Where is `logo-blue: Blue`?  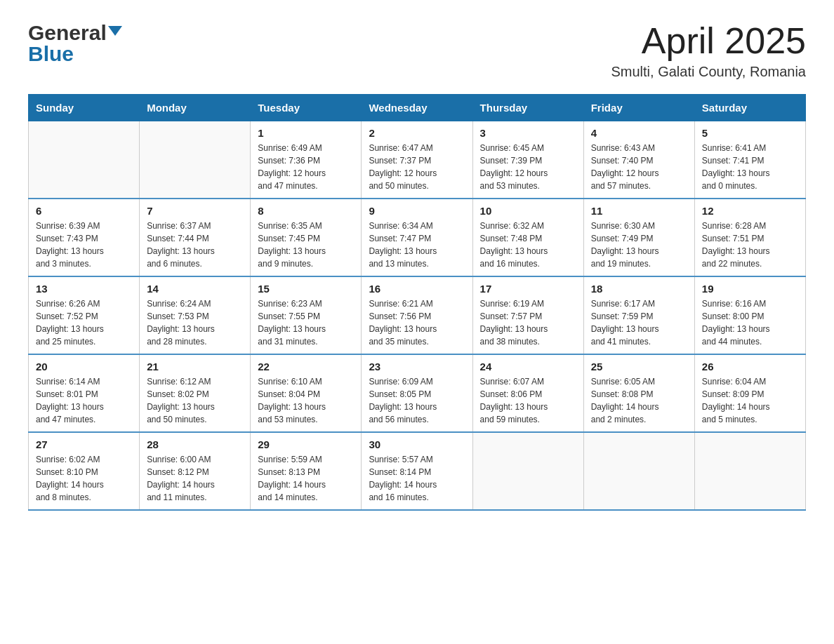 logo-blue: Blue is located at coordinates (75, 54).